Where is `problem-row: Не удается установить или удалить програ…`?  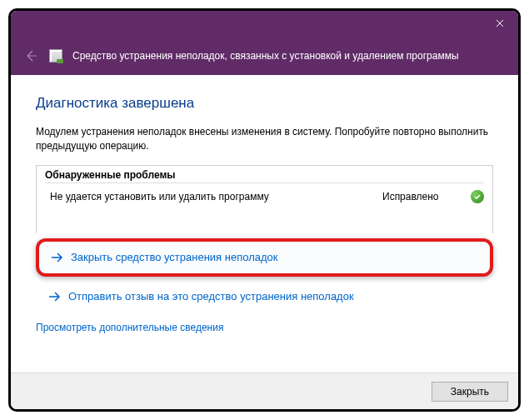
problem-row: Не удается установить или удалить програ… is located at coordinates (265, 197).